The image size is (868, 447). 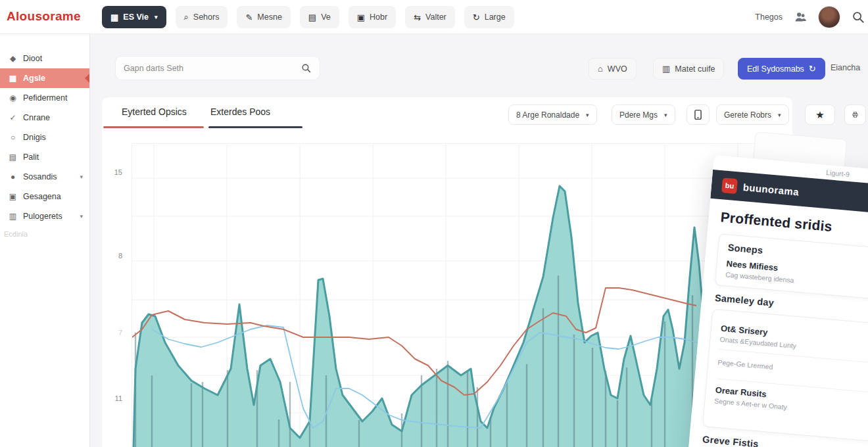 I want to click on top-nav: ▦ ES Vie ▾ ⌕ Sehors ✎ Mesne ▤ Ve ▣ Hobr …, so click(x=308, y=17).